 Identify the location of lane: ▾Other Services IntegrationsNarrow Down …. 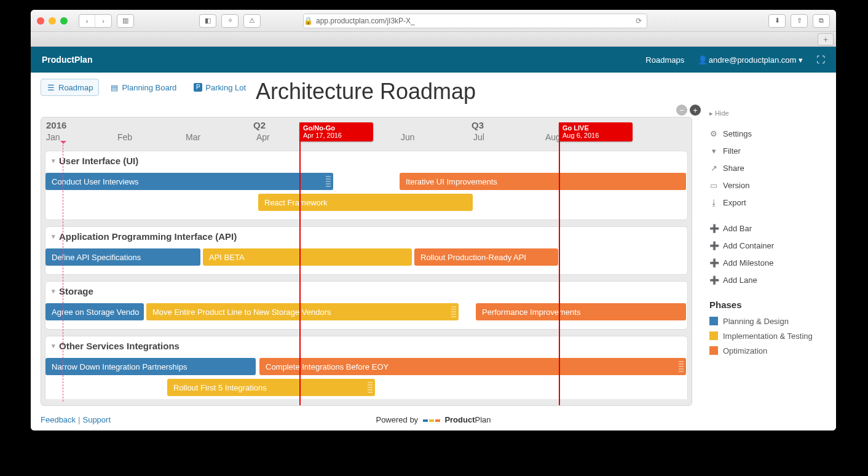
(366, 368).